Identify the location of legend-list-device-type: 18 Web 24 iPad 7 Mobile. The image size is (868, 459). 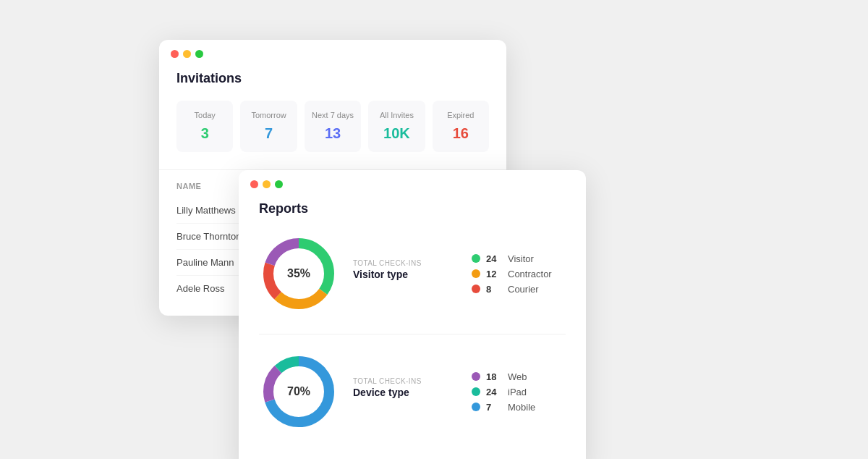
(519, 392).